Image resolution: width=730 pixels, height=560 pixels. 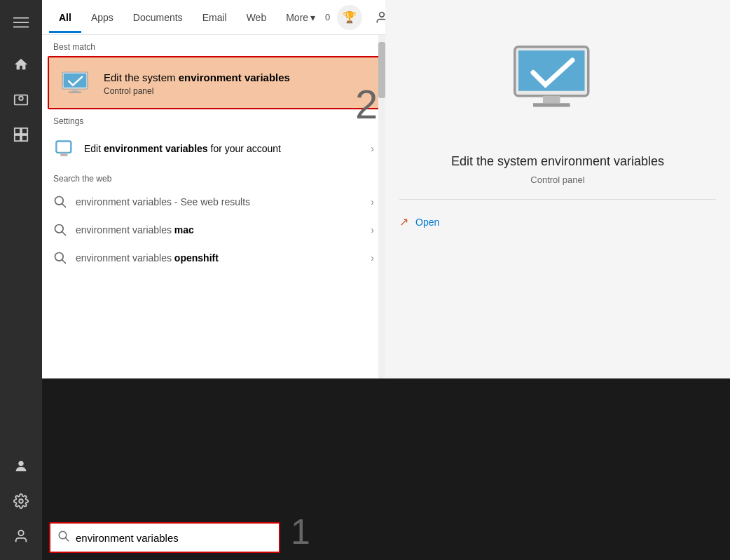 What do you see at coordinates (225, 230) in the screenshot?
I see `web-item-text-1: environment variables mac` at bounding box center [225, 230].